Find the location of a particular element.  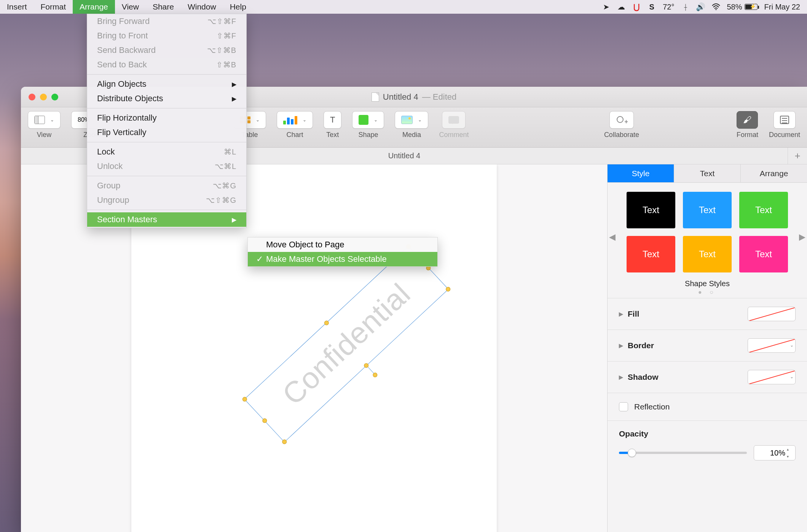

resize-handle-ml is located at coordinates (265, 421).